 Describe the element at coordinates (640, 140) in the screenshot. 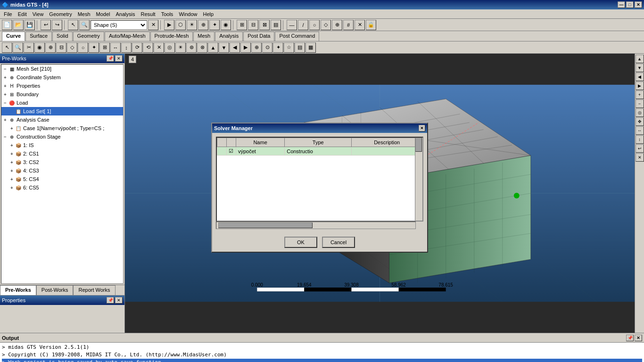

I see `rt-btn-10: ↕` at that location.